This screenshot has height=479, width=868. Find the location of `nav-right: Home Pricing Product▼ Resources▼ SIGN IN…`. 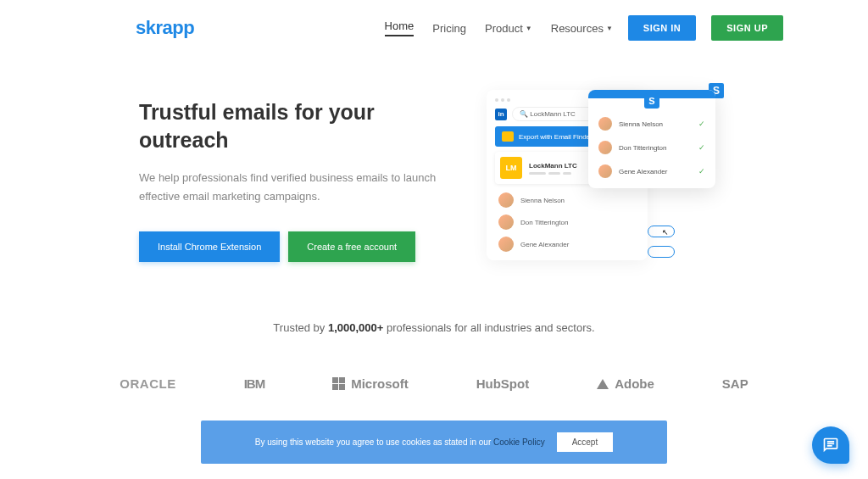

nav-right: Home Pricing Product▼ Resources▼ SIGN IN… is located at coordinates (584, 28).